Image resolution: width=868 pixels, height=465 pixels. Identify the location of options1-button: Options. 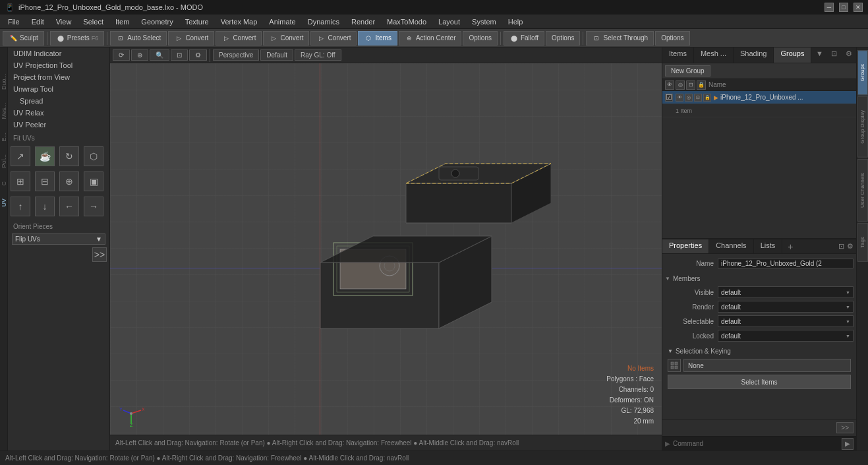
(480, 38).